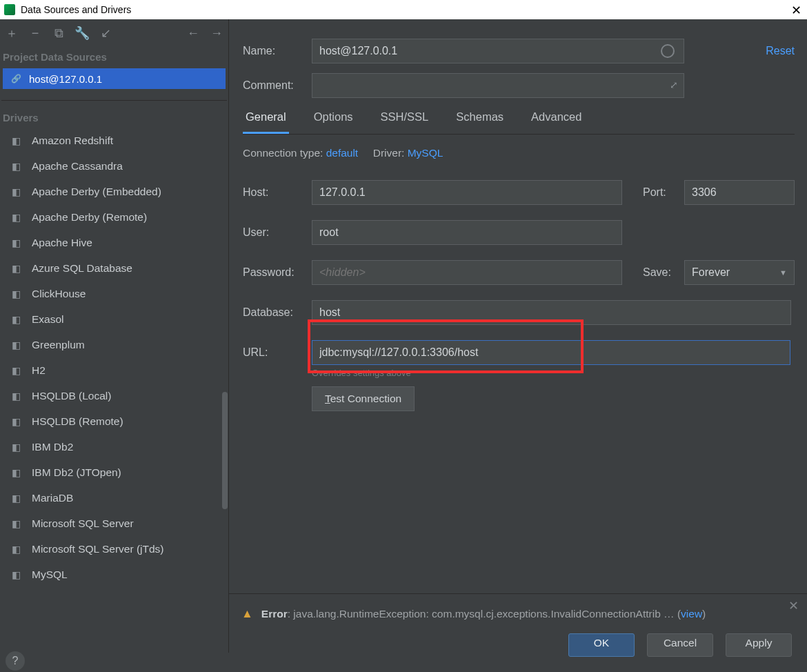 The height and width of the screenshot is (672, 807). Describe the element at coordinates (480, 122) in the screenshot. I see `tab-schemas: Schemas` at that location.